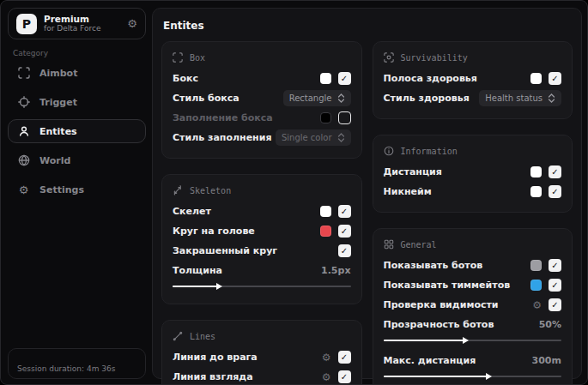 Image resolution: width=588 pixels, height=385 pixels. What do you see at coordinates (473, 285) in the screenshot?
I see `setting-row: Показывать тиммейтов` at bounding box center [473, 285].